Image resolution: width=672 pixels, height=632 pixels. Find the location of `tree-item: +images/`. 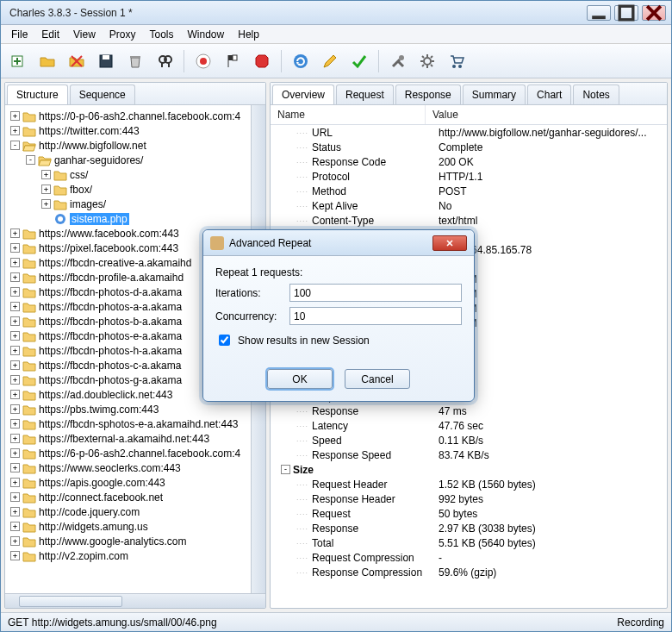

tree-item: +images/ is located at coordinates (128, 203).